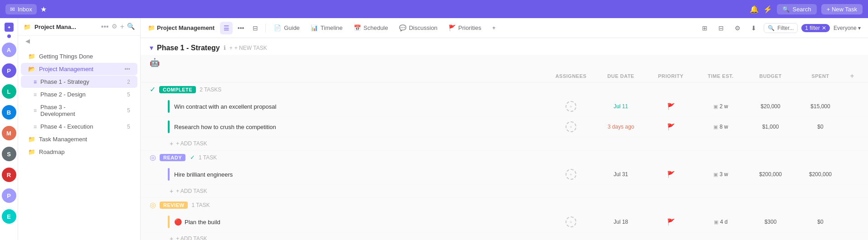  I want to click on new-task-label: + New Task, so click(842, 9).